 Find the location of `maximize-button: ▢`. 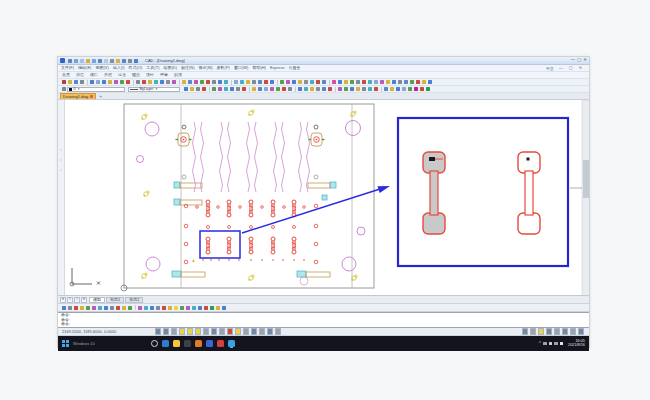

maximize-button: ▢ is located at coordinates (579, 60).